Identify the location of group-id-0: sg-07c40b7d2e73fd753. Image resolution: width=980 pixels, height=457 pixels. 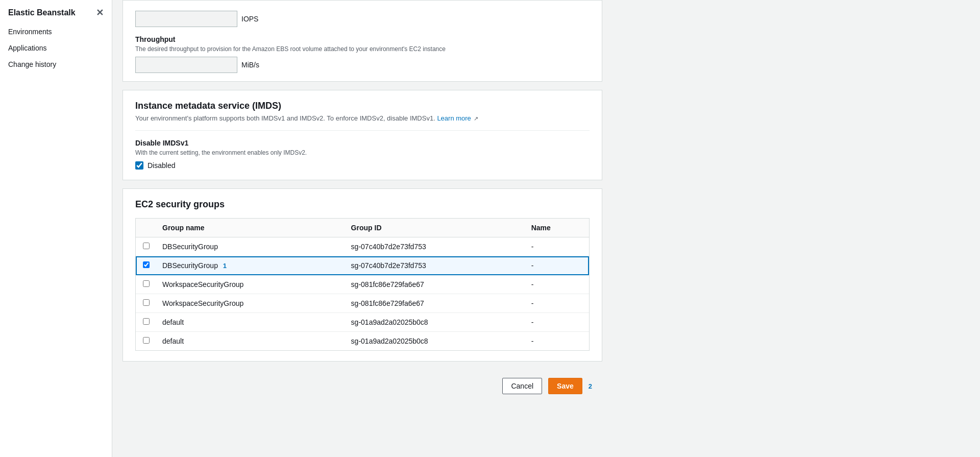
(435, 247).